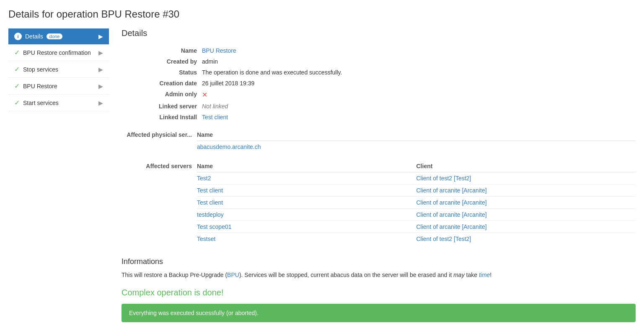  Describe the element at coordinates (484, 275) in the screenshot. I see `info-text-time: time` at that location.